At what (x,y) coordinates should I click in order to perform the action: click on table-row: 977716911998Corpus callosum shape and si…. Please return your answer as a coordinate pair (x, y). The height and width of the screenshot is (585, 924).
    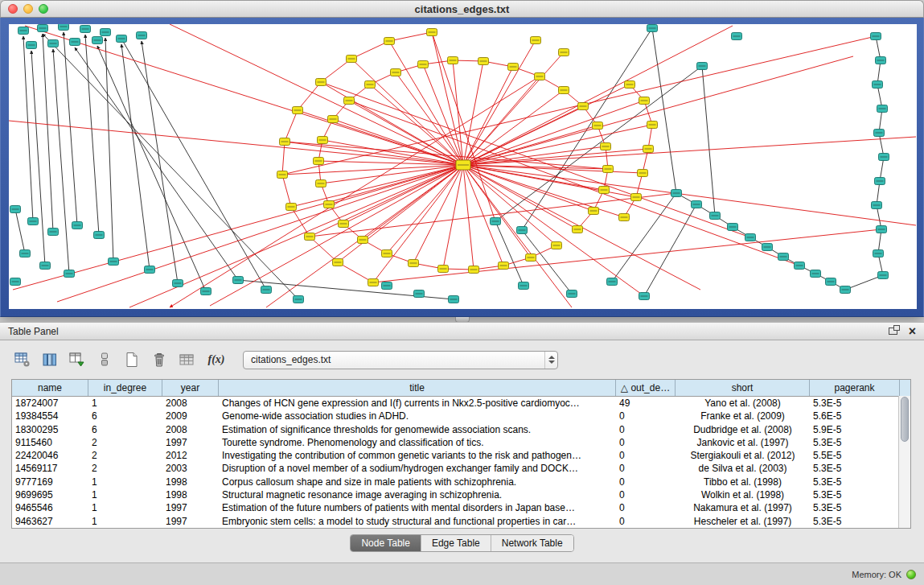
    Looking at the image, I should click on (456, 482).